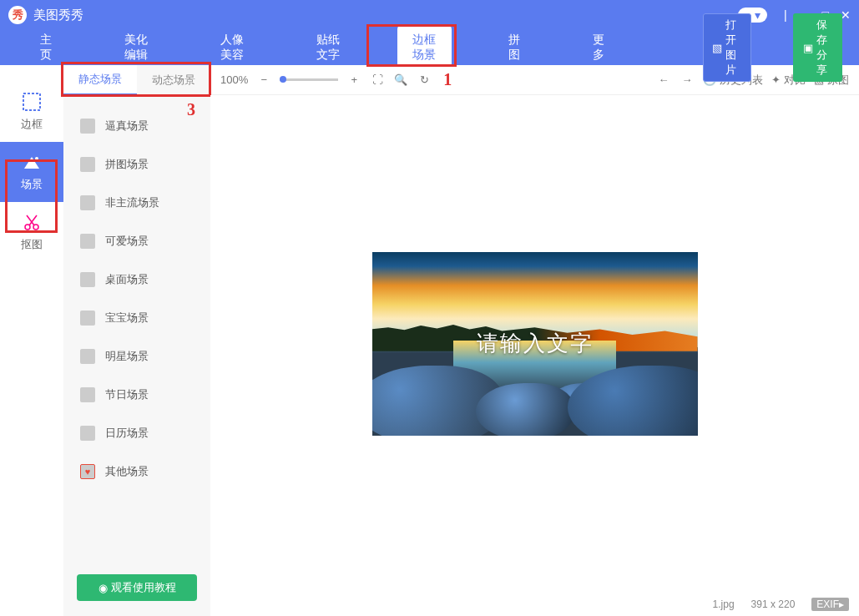  Describe the element at coordinates (88, 280) in the screenshot. I see `scene-icon-desktop` at that location.